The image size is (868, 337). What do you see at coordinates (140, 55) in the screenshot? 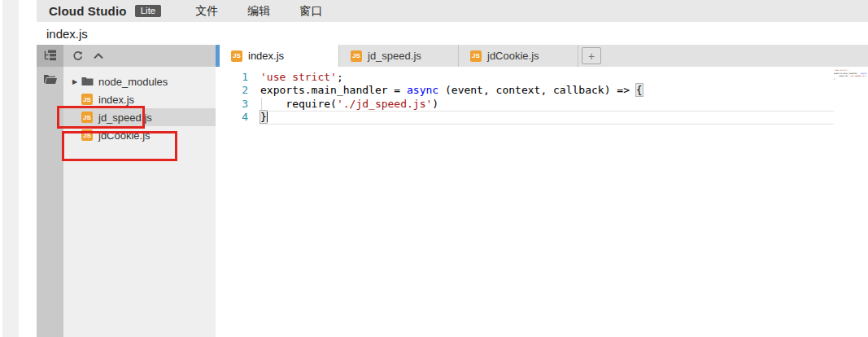
I see `explorer-header` at bounding box center [140, 55].